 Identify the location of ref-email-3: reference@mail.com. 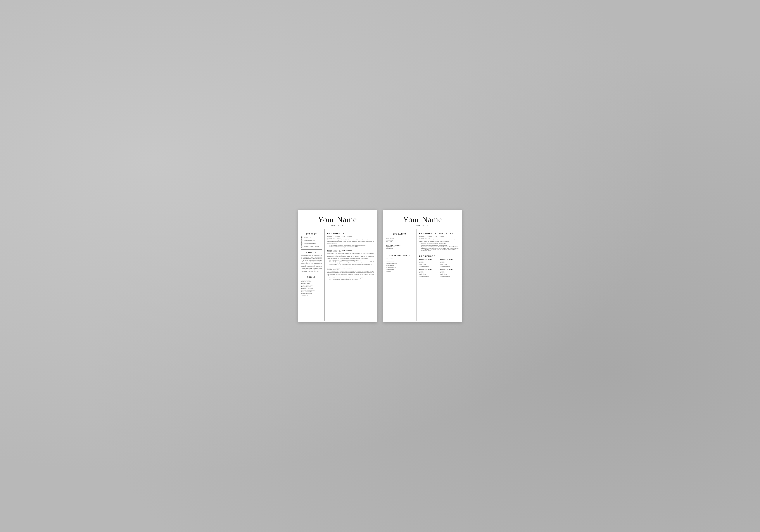
(429, 276).